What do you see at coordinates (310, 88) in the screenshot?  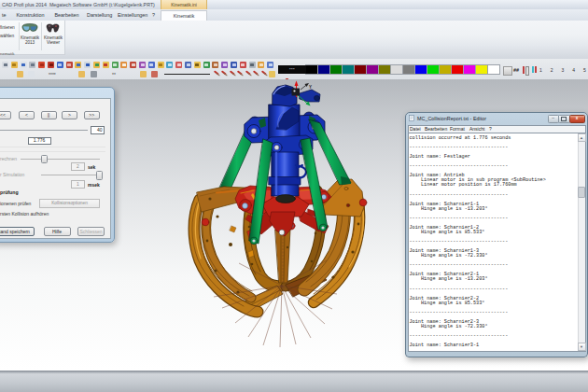 I see `svg-text: Y` at bounding box center [310, 88].